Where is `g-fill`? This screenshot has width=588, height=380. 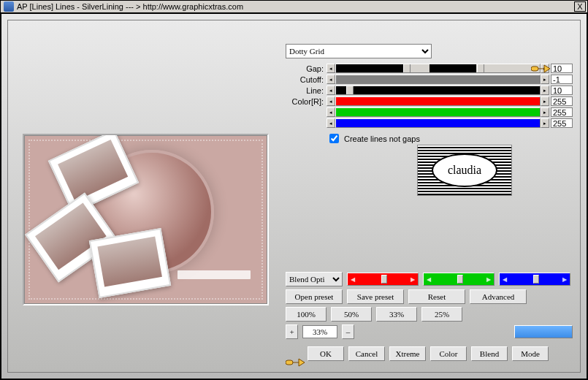
g-fill is located at coordinates (438, 113).